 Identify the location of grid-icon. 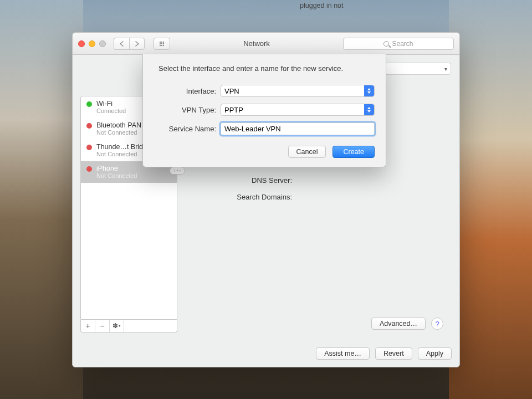
(162, 44).